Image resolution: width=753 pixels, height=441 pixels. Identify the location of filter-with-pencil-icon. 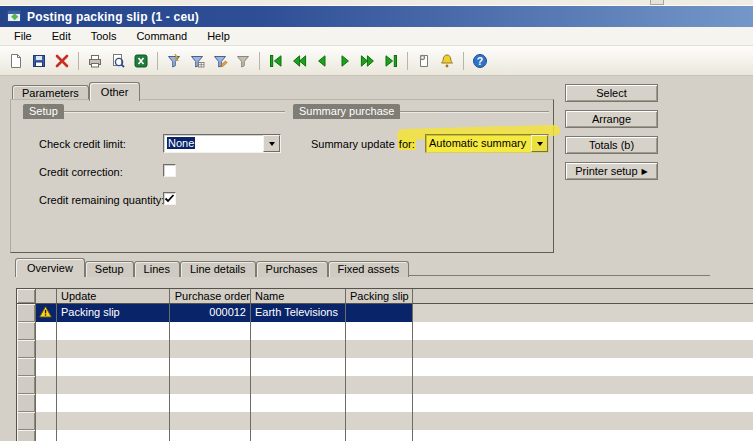
(220, 61).